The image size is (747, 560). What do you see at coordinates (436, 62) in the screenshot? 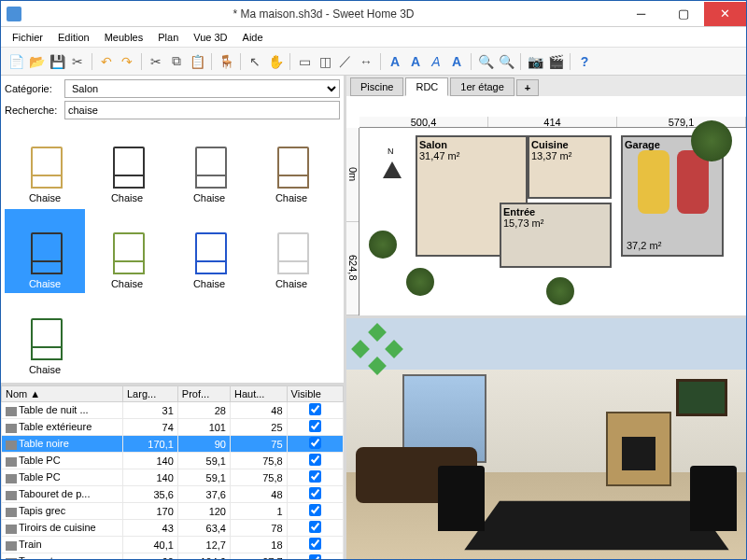
I see `text-a3-icon: A` at bounding box center [436, 62].